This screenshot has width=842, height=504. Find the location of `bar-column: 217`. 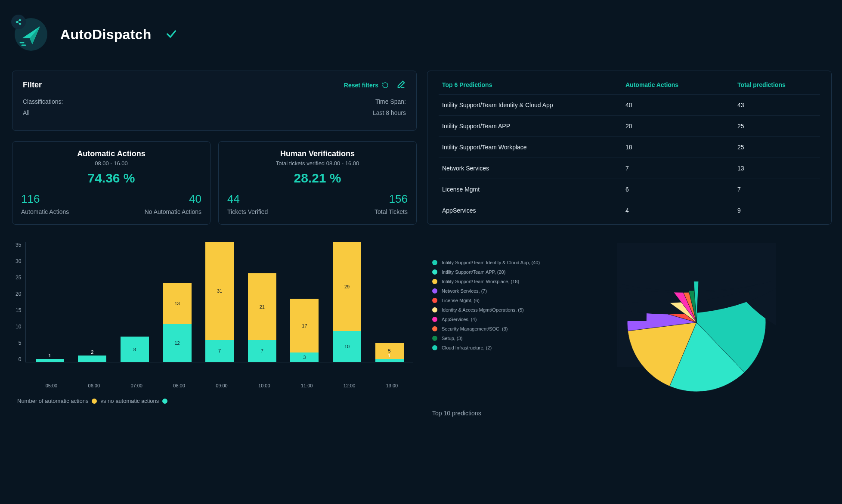

bar-column: 217 is located at coordinates (262, 302).